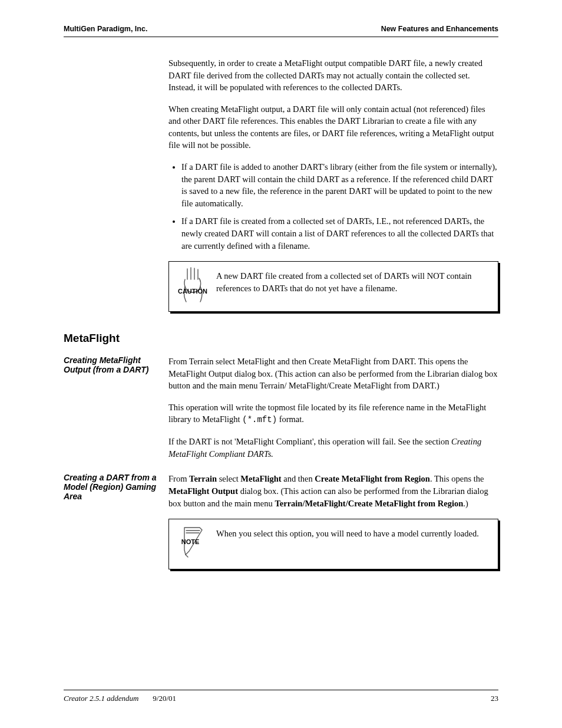 Image resolution: width=562 pixels, height=728 pixels. Describe the element at coordinates (114, 487) in the screenshot. I see `side-heading-create-from-region: Creating a DART from a Model (Region) Ga…` at that location.